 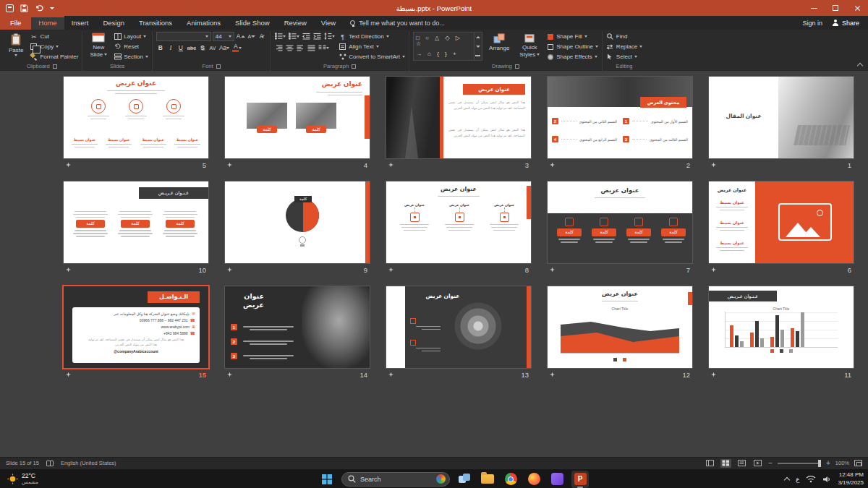 I want to click on zoom-slider-thumb, so click(x=820, y=463).